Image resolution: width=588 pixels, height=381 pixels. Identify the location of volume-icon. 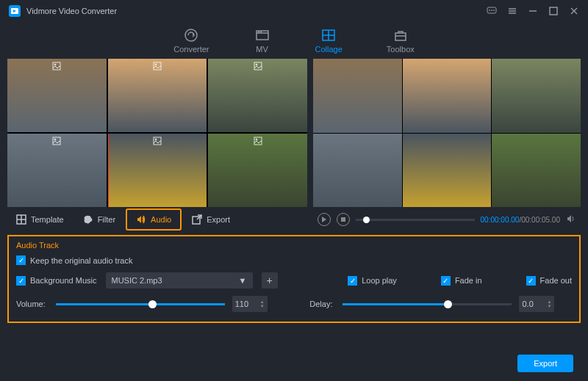
(571, 219).